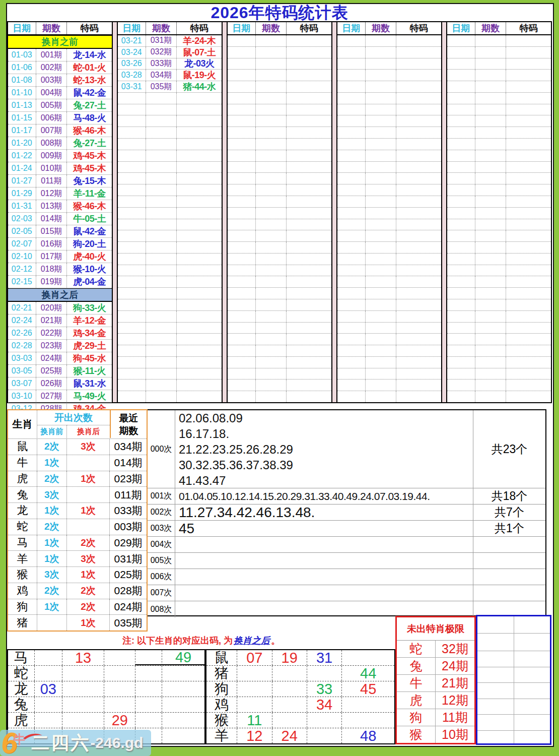 Image resolution: width=559 pixels, height=756 pixels. What do you see at coordinates (78, 520) in the screenshot?
I see `zodiac-stats-table: 生肖 开出次数 换肖前 换肖后 最近 期数 鼠2次3次034期牛1次014期虎2…` at bounding box center [78, 520].